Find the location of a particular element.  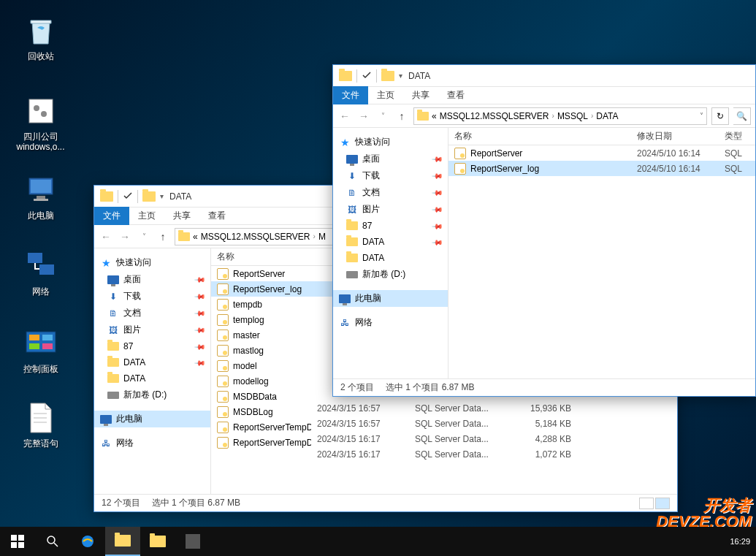

star-icon: ★ is located at coordinates (345, 142).